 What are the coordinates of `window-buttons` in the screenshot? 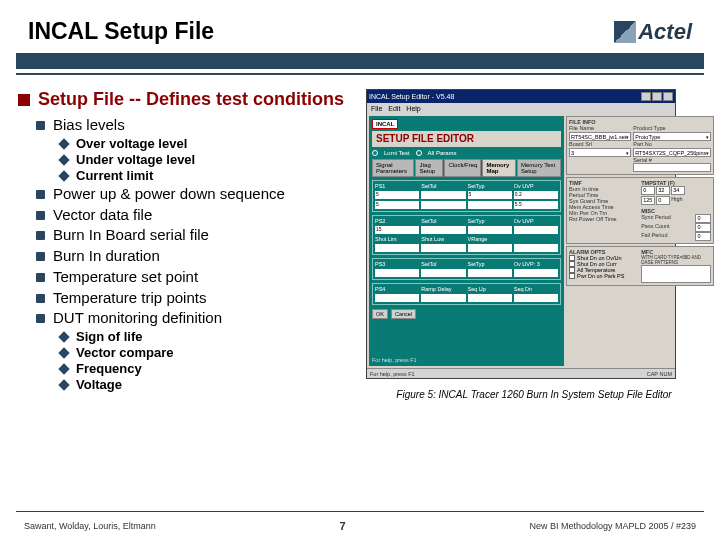 It's located at (657, 96).